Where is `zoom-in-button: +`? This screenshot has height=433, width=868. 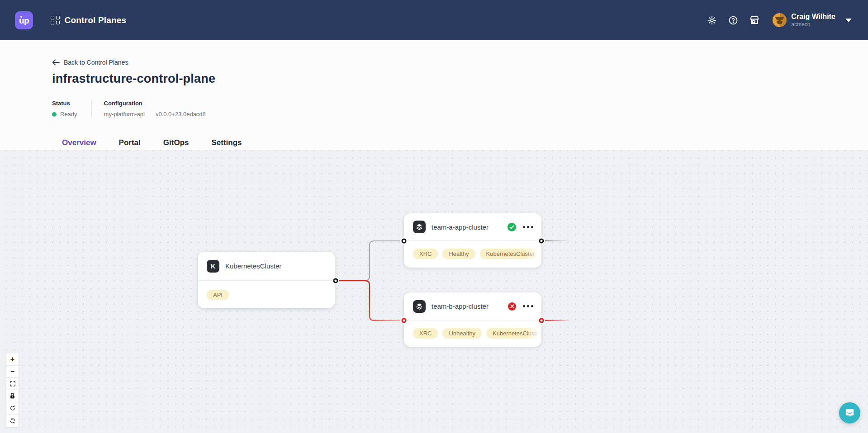
zoom-in-button: + is located at coordinates (13, 360).